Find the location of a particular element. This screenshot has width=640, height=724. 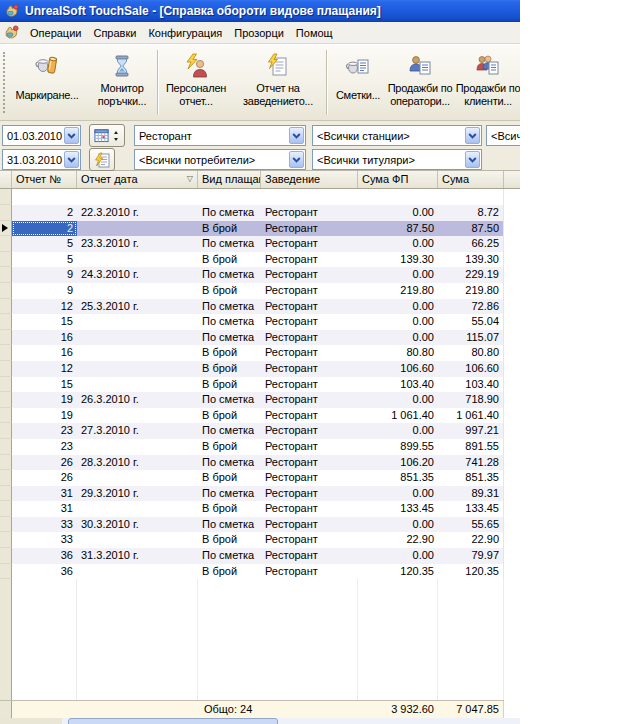

toolbar-button: Маркиране... is located at coordinates (47, 82).